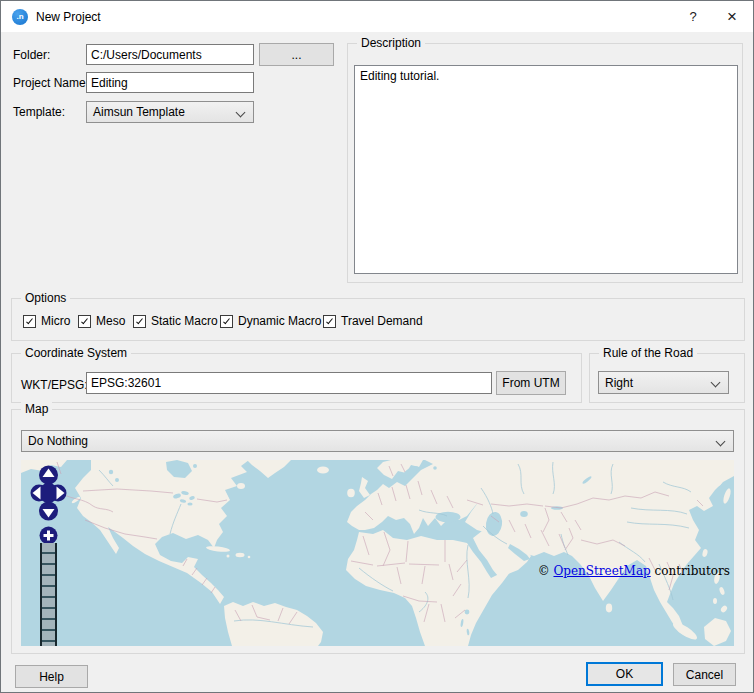 Image resolution: width=754 pixels, height=693 pixels. What do you see at coordinates (176, 321) in the screenshot?
I see `checkbox-static-macro: Static Macro` at bounding box center [176, 321].